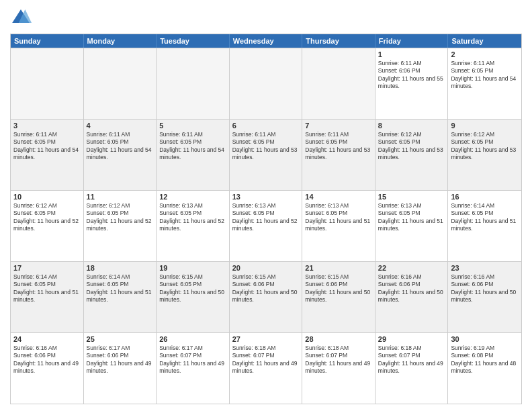  What do you see at coordinates (412, 226) in the screenshot?
I see `calendar-cell: 15Sunrise: 6:13 AMSunset: 6:05 PMDayligh…` at bounding box center [412, 226].